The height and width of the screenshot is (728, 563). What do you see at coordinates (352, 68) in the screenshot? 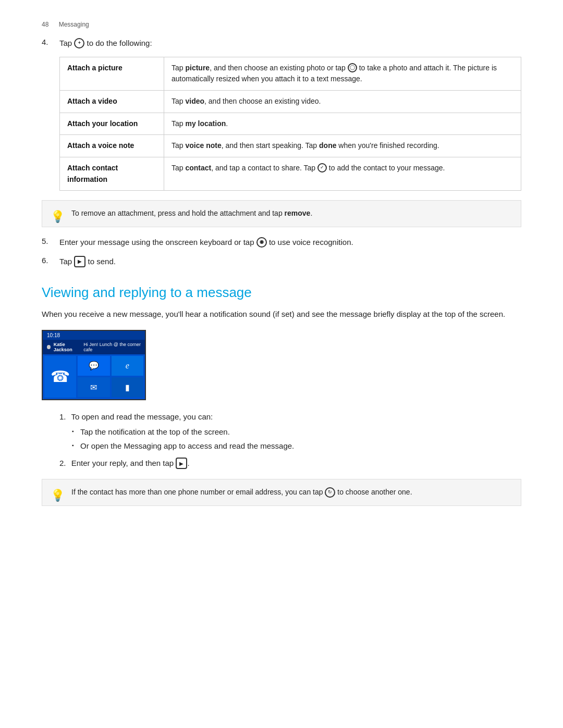
I see `camera-icon: ◯` at bounding box center [352, 68].